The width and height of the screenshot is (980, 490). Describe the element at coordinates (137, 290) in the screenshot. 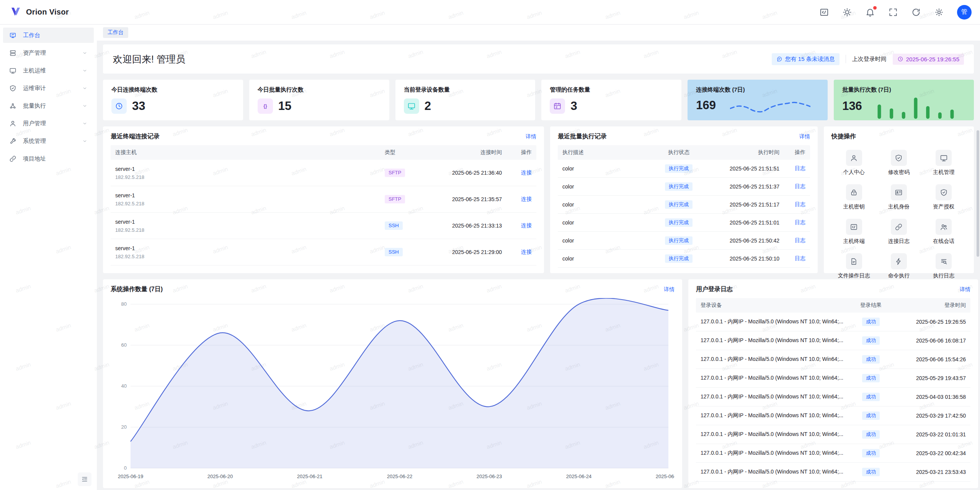

I see `panel-title: 系统操作数量 (7日)` at that location.